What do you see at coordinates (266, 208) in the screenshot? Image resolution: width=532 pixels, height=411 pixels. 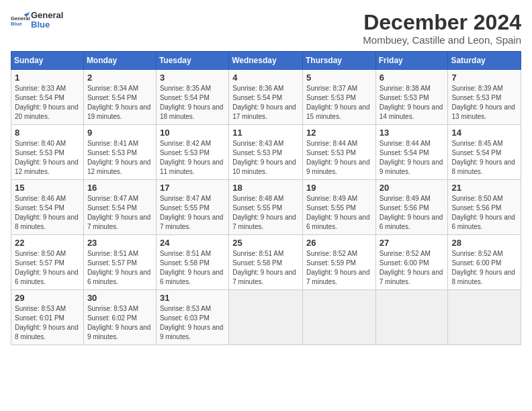 I see `calendar-day-cell: 18Sunrise: 8:48 AM Sunset: 5:55 PM Dayli…` at bounding box center [266, 208].